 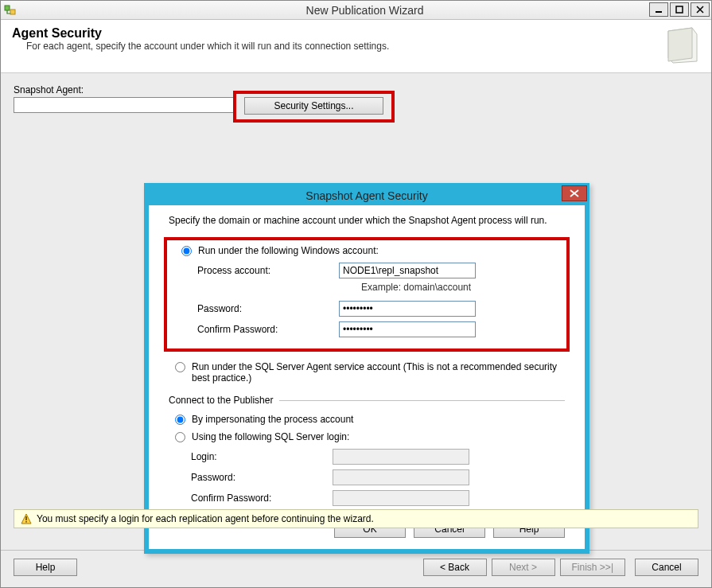 I want to click on conn-confirm-field, so click(x=401, y=498).